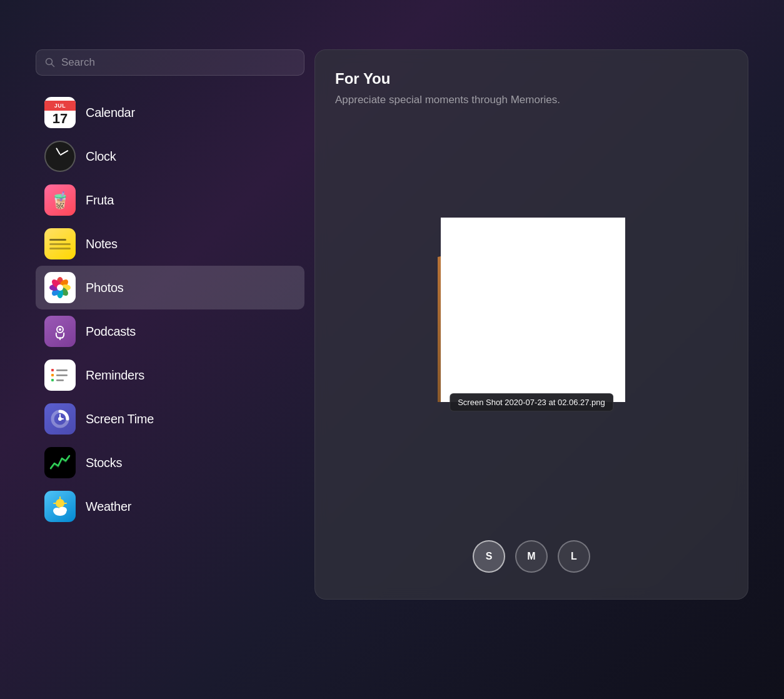  I want to click on weather-icon, so click(60, 506).